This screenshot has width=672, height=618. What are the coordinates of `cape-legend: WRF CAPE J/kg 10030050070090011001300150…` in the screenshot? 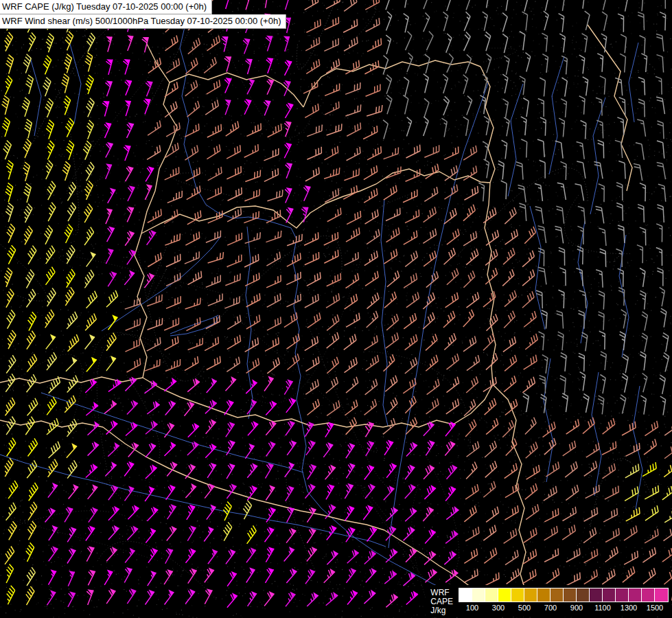 It's located at (548, 601).